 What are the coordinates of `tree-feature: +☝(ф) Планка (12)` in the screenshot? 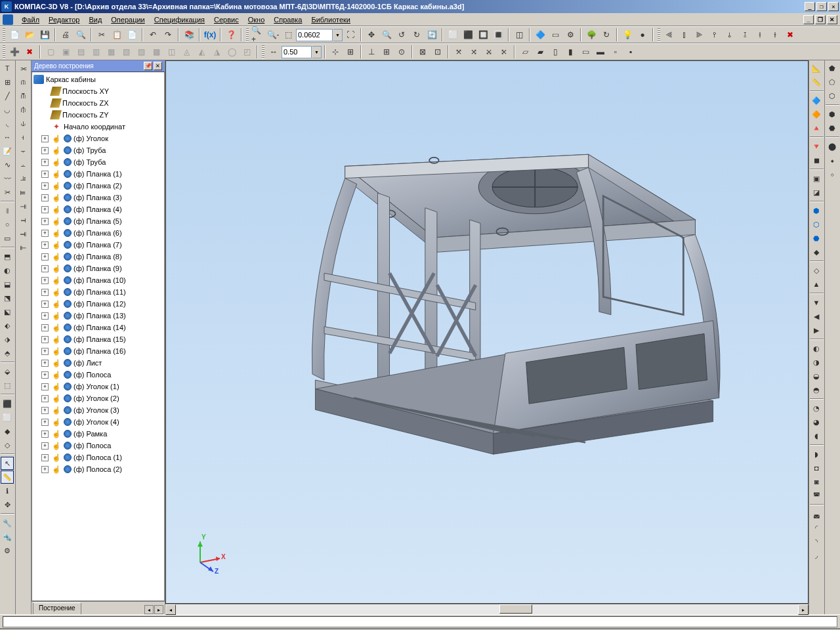 It's located at (98, 304).